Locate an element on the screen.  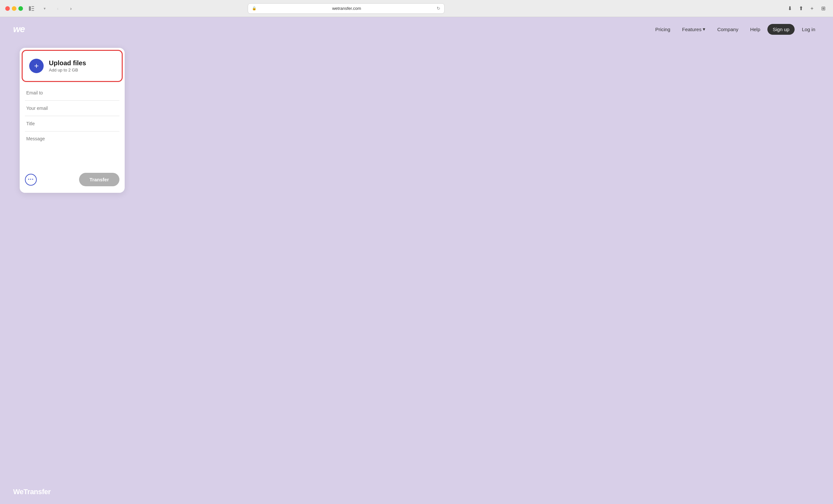
upload-section: + Upload files Add up to 2 GB is located at coordinates (72, 66).